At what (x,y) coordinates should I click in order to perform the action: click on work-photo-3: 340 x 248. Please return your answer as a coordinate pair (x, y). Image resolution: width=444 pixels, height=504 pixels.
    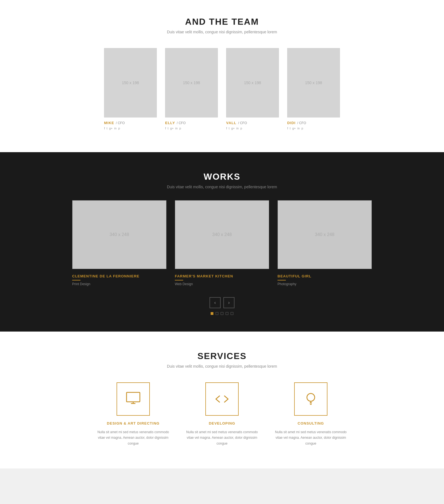
    Looking at the image, I should click on (325, 235).